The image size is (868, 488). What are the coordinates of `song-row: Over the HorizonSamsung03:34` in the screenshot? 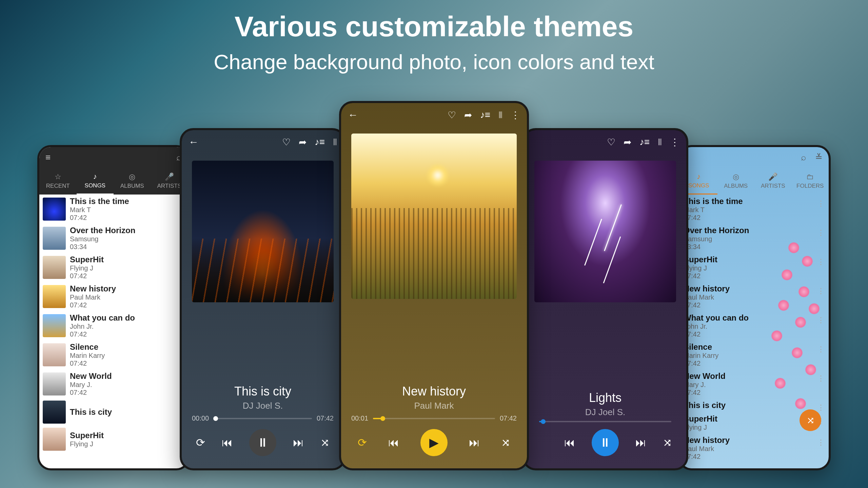 It's located at (114, 238).